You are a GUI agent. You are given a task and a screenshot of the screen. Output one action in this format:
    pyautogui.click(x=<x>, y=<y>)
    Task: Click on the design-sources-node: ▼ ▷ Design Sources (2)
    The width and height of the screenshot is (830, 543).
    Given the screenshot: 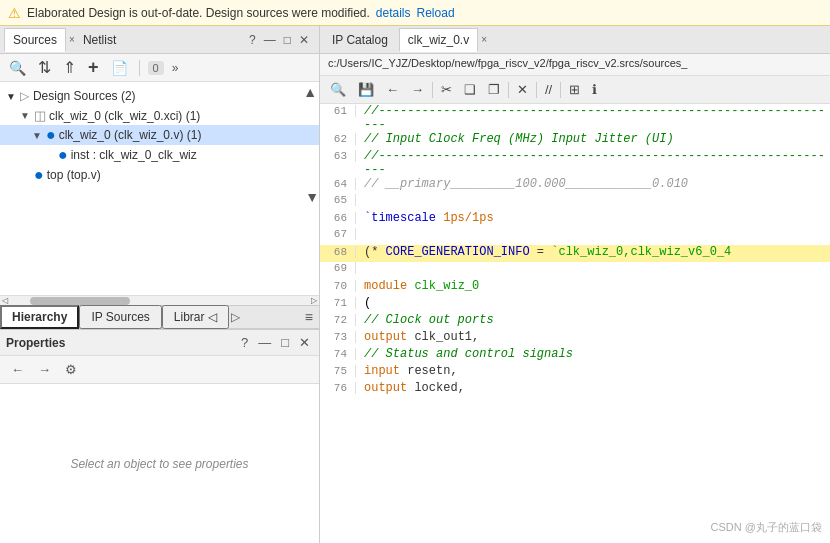 What is the action you would take?
    pyautogui.click(x=160, y=96)
    